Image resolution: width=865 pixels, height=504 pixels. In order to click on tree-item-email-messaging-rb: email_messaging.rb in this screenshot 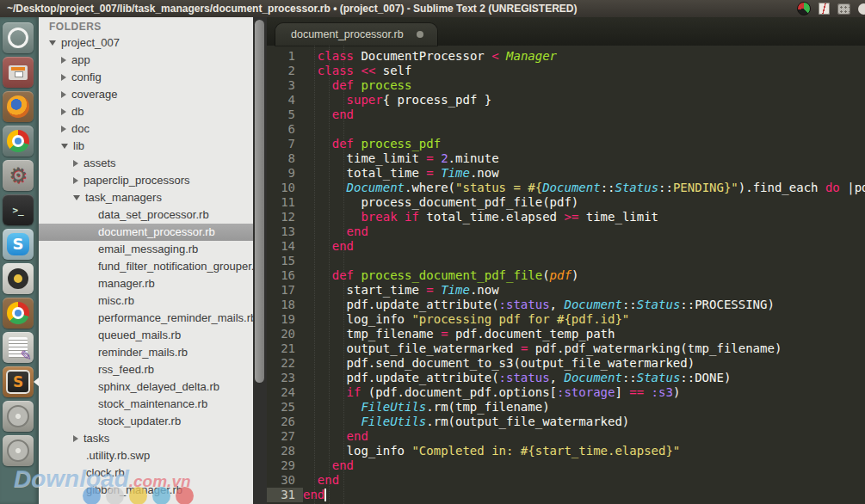, I will do `click(146, 249)`.